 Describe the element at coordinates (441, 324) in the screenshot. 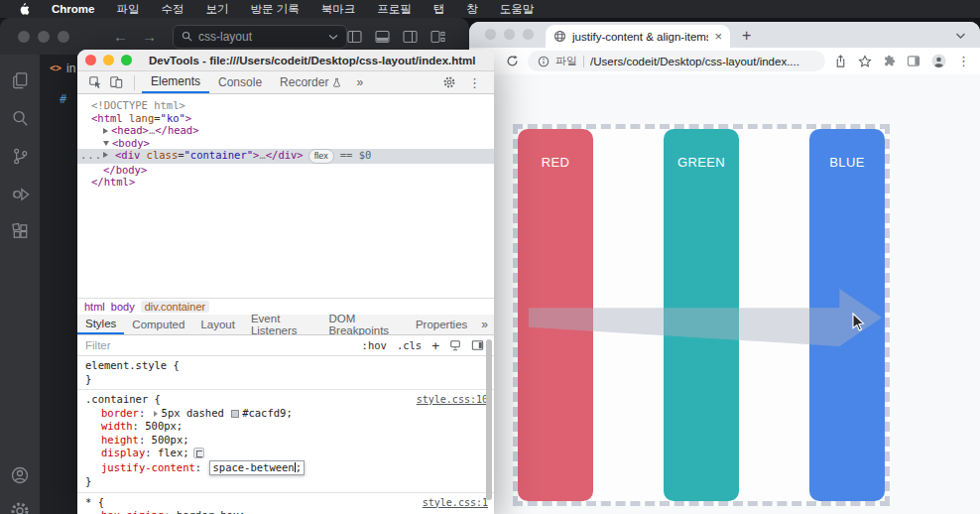

I see `tab-properties: Properties` at that location.